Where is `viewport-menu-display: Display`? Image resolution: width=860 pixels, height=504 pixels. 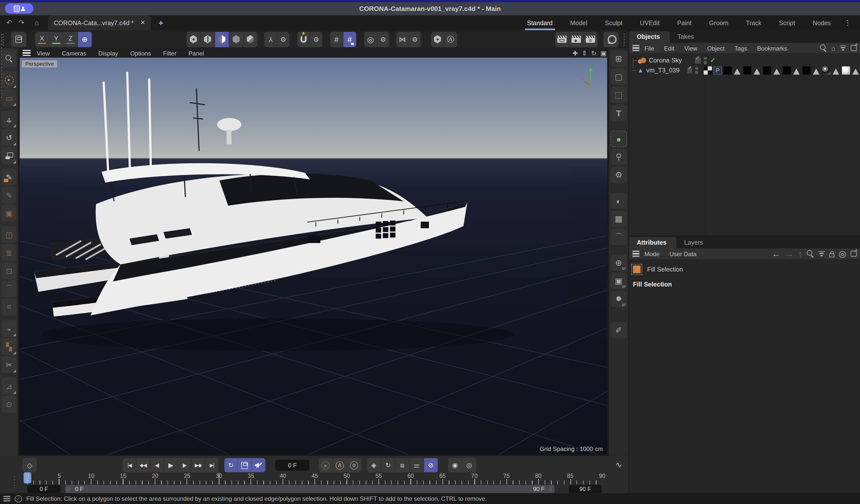 viewport-menu-display: Display is located at coordinates (109, 53).